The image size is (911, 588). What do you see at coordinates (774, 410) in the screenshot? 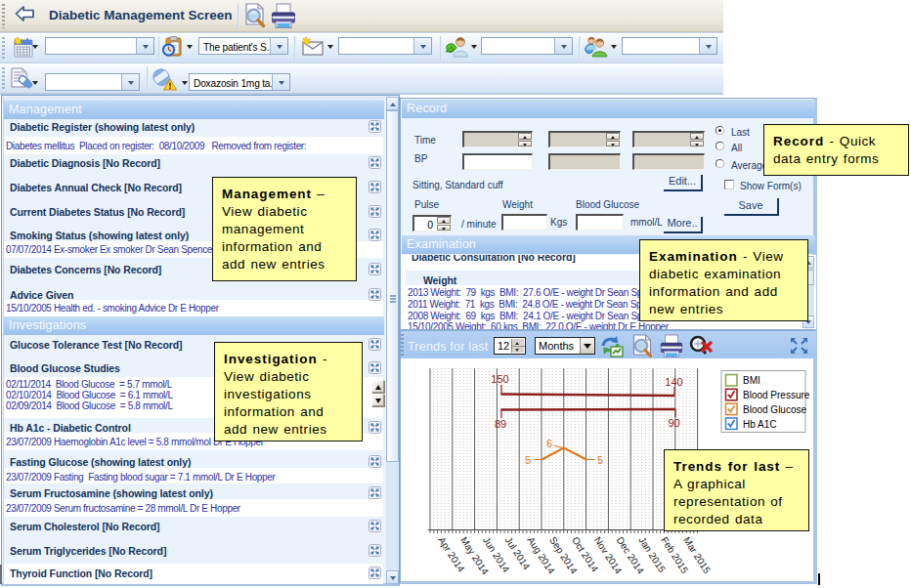
I see `svg-text: Blood Glucose` at bounding box center [774, 410].